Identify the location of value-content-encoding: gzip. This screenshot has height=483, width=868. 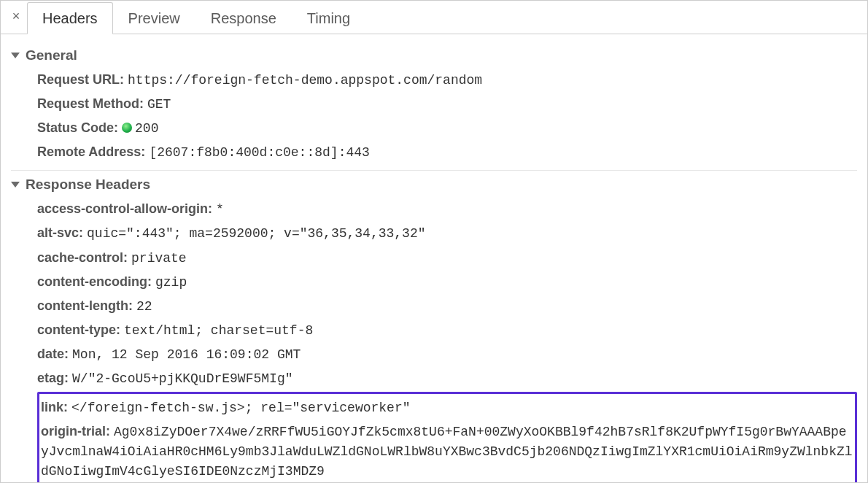
(171, 282).